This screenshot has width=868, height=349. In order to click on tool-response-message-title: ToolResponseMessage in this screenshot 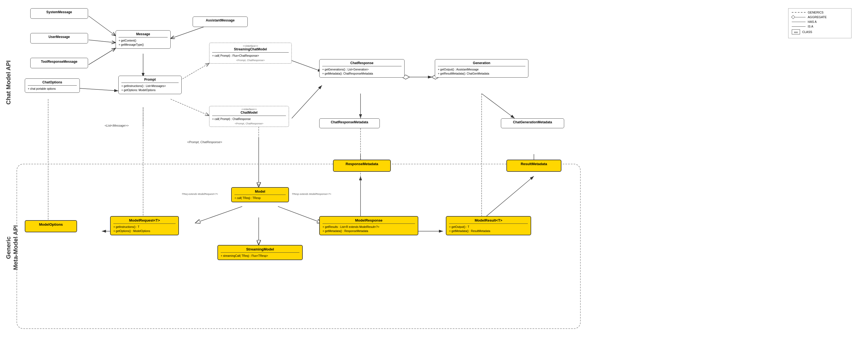, I will do `click(59, 62)`.